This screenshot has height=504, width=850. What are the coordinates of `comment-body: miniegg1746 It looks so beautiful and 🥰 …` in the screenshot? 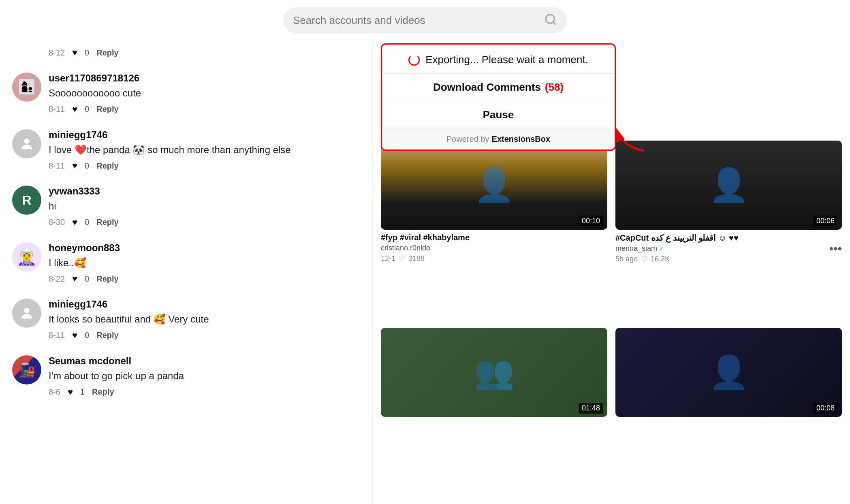 It's located at (204, 320).